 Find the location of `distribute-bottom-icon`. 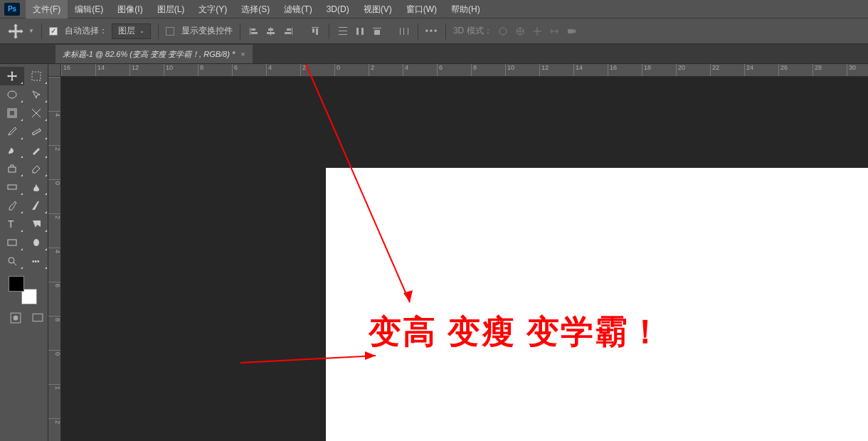

distribute-bottom-icon is located at coordinates (377, 31).